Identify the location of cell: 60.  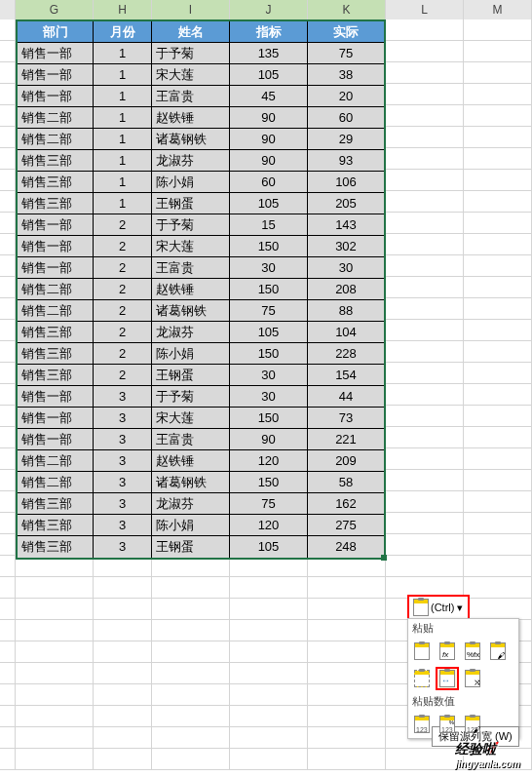
(346, 118).